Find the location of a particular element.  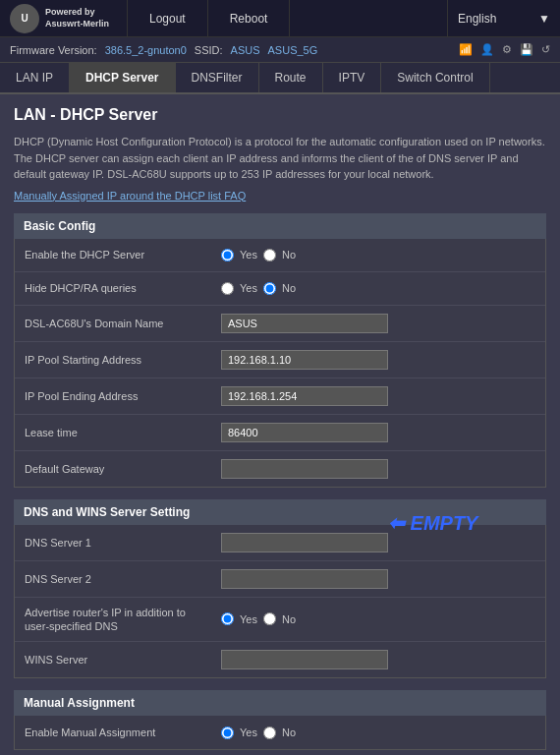

ssid1: ASUS is located at coordinates (246, 50).